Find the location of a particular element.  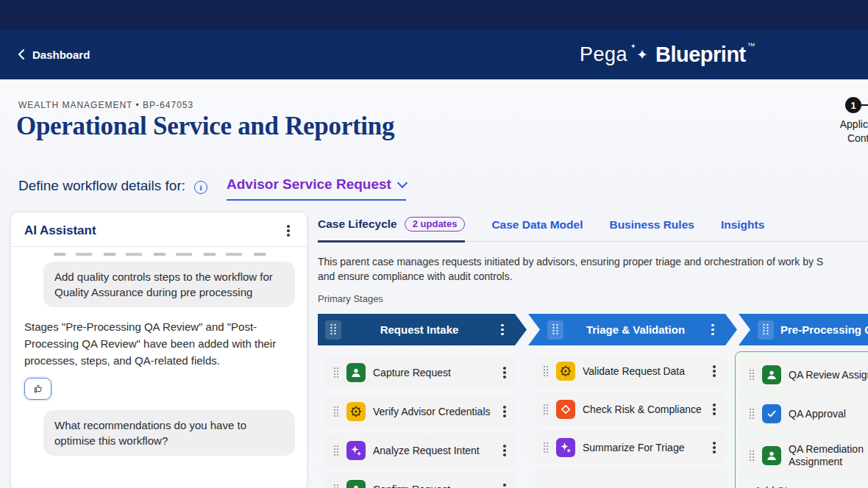

decision-step-icon is located at coordinates (566, 409).